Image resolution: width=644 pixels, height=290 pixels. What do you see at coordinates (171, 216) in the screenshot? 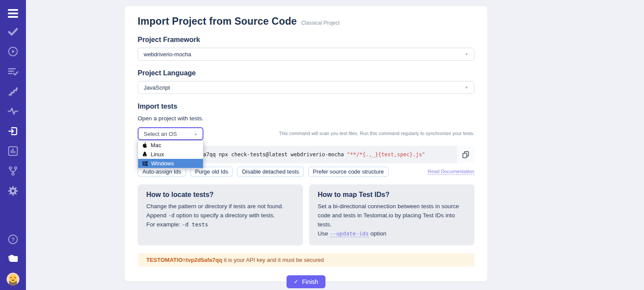
I see `d-flag-code: -d` at bounding box center [171, 216].